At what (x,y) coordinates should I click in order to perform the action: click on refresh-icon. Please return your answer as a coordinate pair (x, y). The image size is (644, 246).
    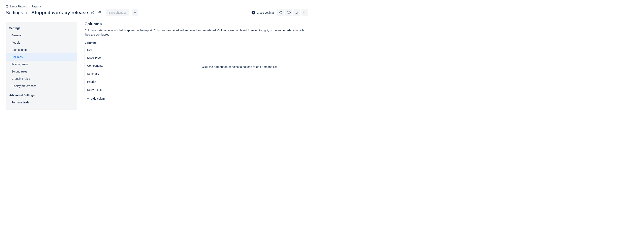
    Looking at the image, I should click on (281, 12).